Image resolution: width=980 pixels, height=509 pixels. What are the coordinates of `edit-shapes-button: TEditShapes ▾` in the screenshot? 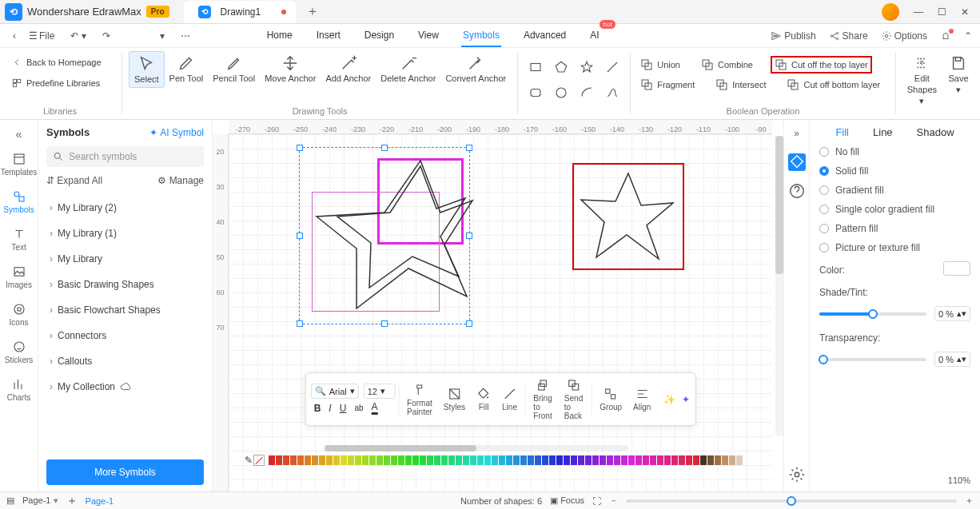 It's located at (922, 80).